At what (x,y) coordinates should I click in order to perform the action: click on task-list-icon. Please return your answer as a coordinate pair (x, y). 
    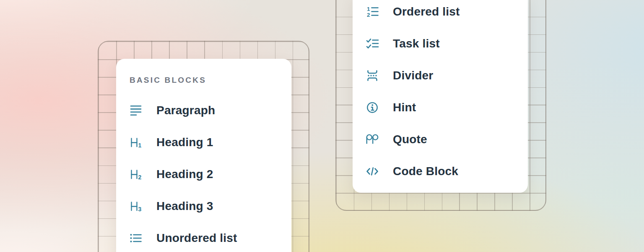
    Looking at the image, I should click on (372, 44).